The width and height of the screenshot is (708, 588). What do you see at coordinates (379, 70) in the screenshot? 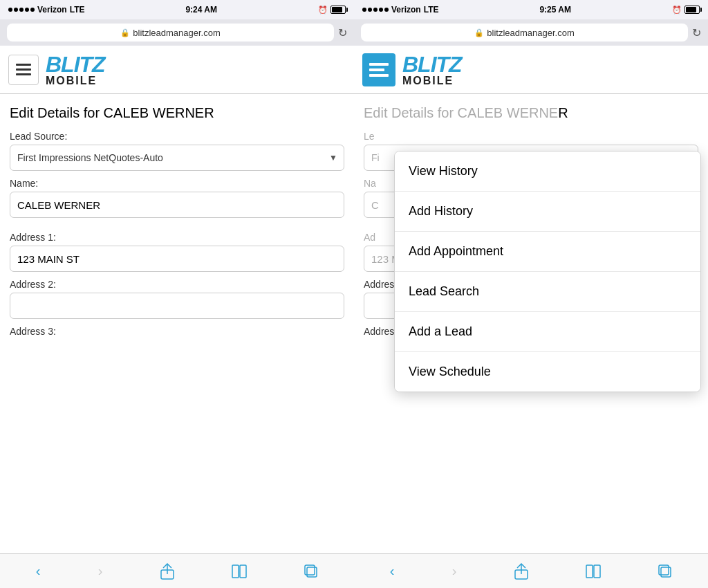
I see `logo-icon-box-right` at bounding box center [379, 70].